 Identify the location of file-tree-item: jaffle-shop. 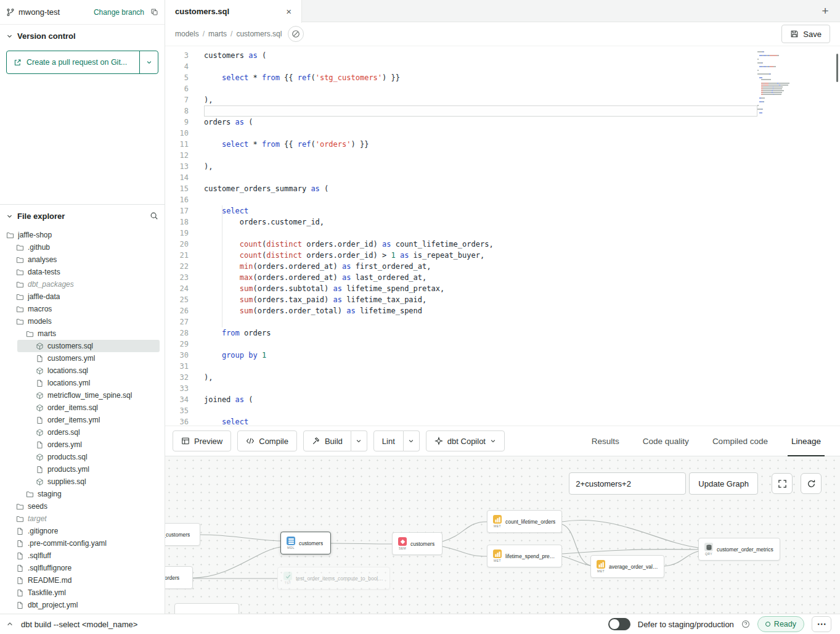
(83, 235).